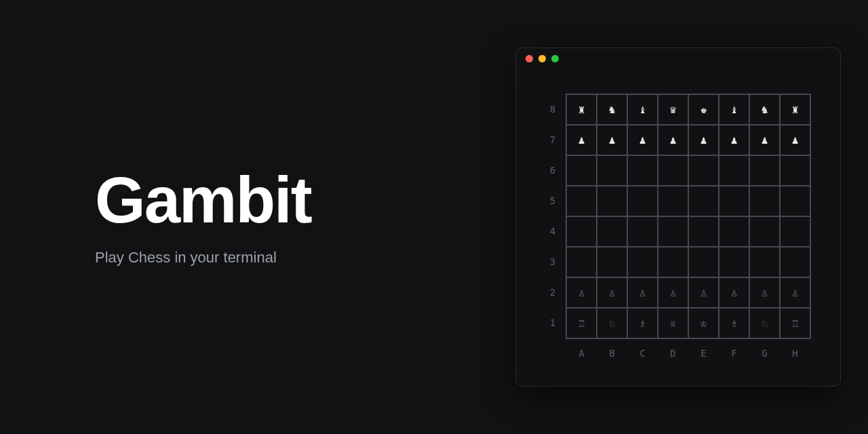 The image size is (868, 434). Describe the element at coordinates (688, 353) in the screenshot. I see `file-labels: A B C D E F G H` at that location.